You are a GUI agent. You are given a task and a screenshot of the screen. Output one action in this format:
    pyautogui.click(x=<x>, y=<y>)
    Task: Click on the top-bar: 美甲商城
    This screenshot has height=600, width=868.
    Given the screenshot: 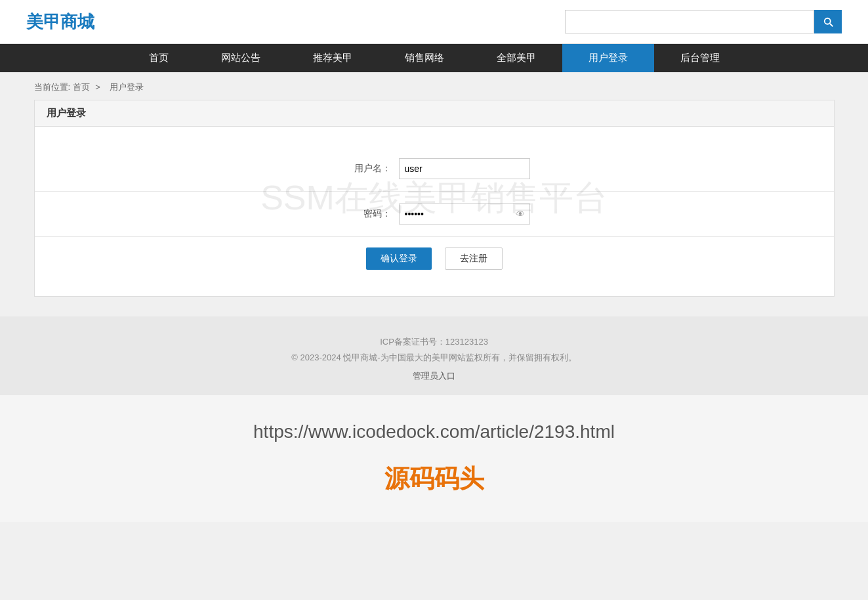 What is the action you would take?
    pyautogui.click(x=434, y=22)
    